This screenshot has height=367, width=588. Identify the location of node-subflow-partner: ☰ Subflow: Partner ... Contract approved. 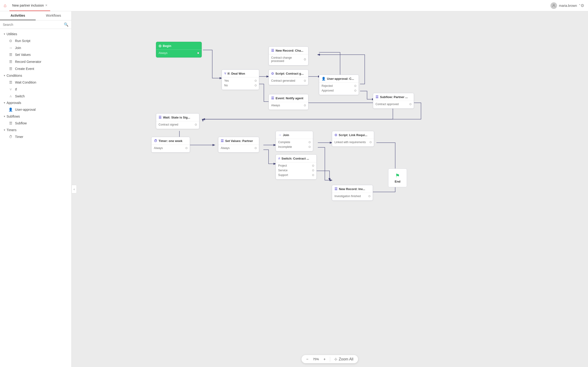
(393, 101).